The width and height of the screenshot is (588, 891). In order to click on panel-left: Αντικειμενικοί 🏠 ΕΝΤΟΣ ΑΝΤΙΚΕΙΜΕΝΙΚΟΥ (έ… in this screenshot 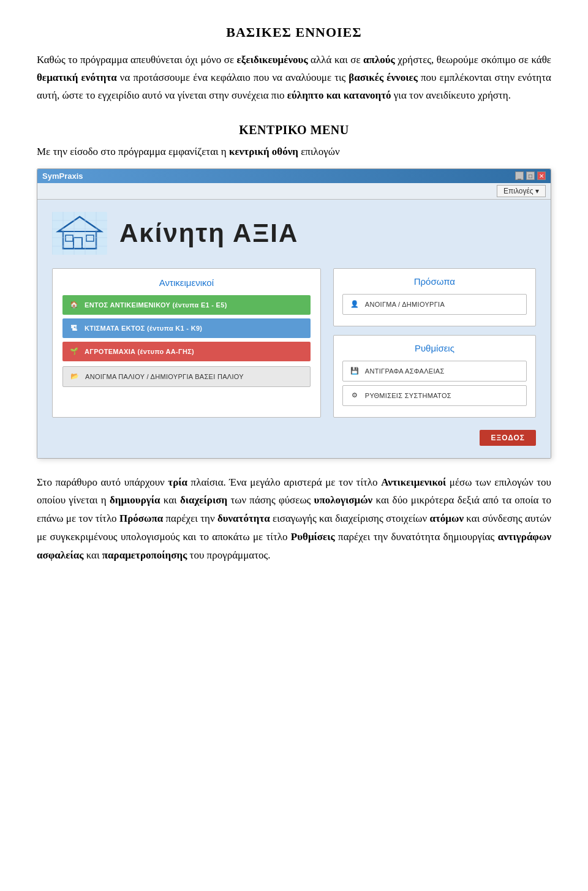, I will do `click(186, 343)`.